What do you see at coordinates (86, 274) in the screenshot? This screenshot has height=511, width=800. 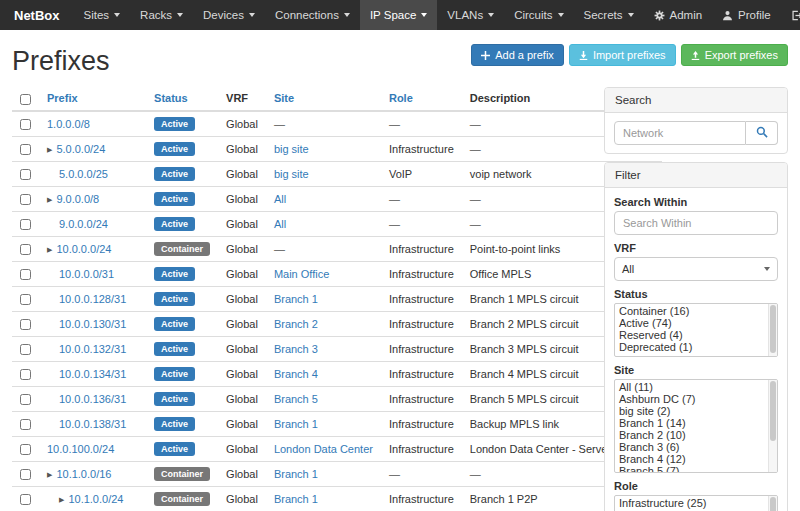 I see `prefix-link: 10.0.0.0/31` at bounding box center [86, 274].